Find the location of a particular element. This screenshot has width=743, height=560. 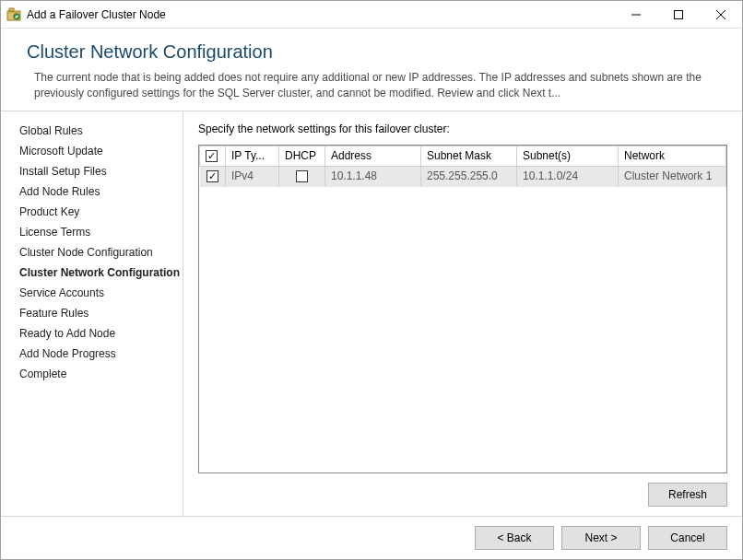

window-title: Add a Failover Cluster Node is located at coordinates (321, 15).